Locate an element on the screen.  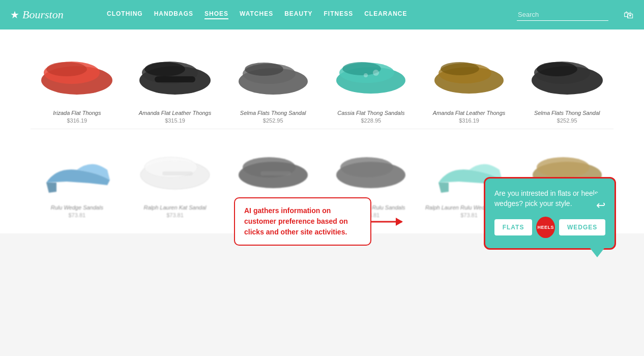
product-card: Ralph Lauren Kat Sandal $73.81 is located at coordinates (175, 176).